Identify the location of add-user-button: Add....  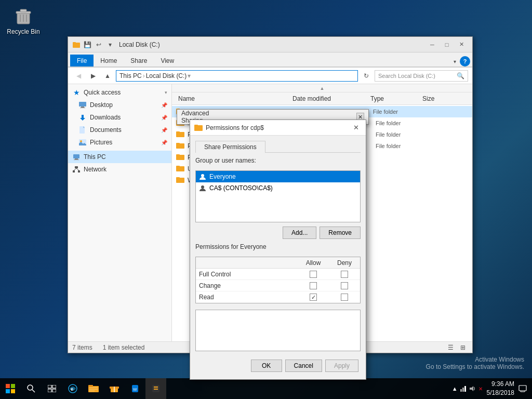
(299, 233).